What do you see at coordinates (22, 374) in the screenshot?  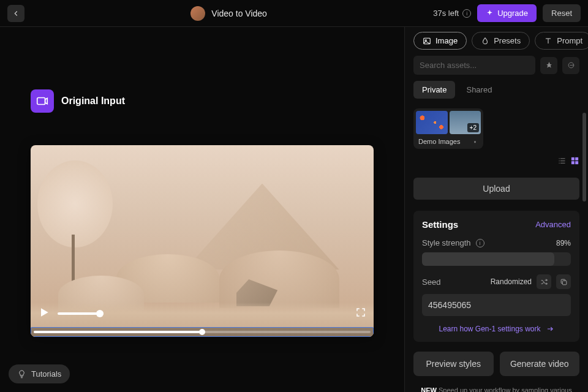 I see `lightbulb-icon` at bounding box center [22, 374].